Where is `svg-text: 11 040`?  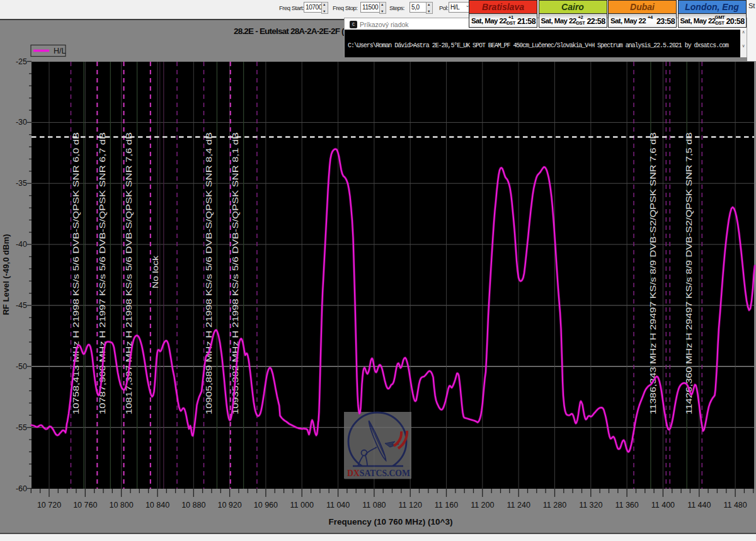 svg-text: 11 040 is located at coordinates (338, 505).